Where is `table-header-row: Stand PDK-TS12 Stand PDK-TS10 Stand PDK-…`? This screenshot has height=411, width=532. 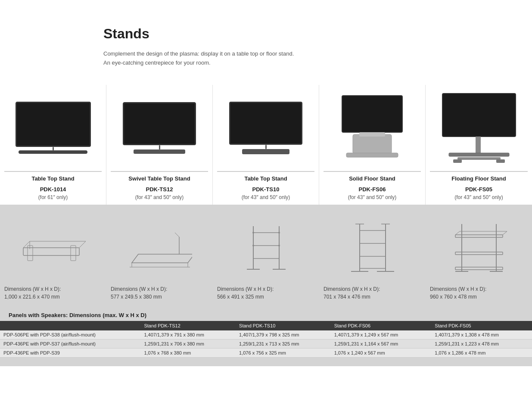
table-header-row: Stand PDK-TS12 Stand PDK-TS10 Stand PDK-… is located at coordinates (266, 326).